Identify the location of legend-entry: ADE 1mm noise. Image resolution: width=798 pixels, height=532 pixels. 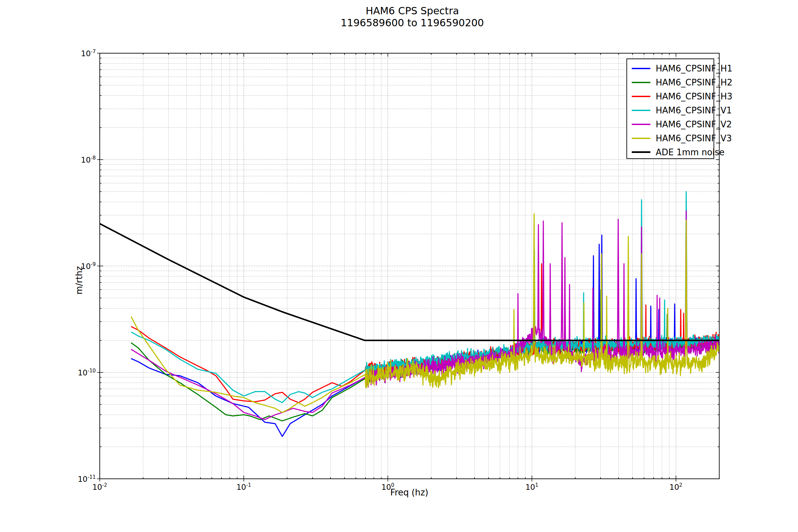
(670, 152).